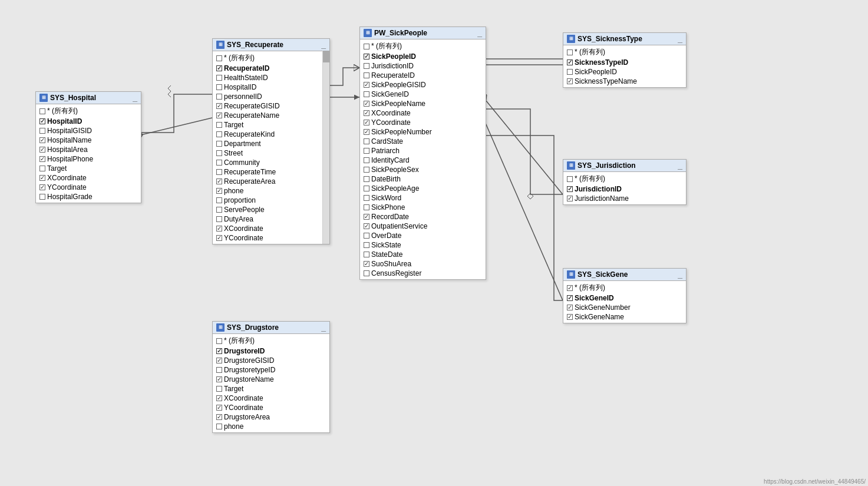 Image resolution: width=868 pixels, height=486 pixels. Describe the element at coordinates (423, 104) in the screenshot. I see `table-row: SickPeopleName` at that location.